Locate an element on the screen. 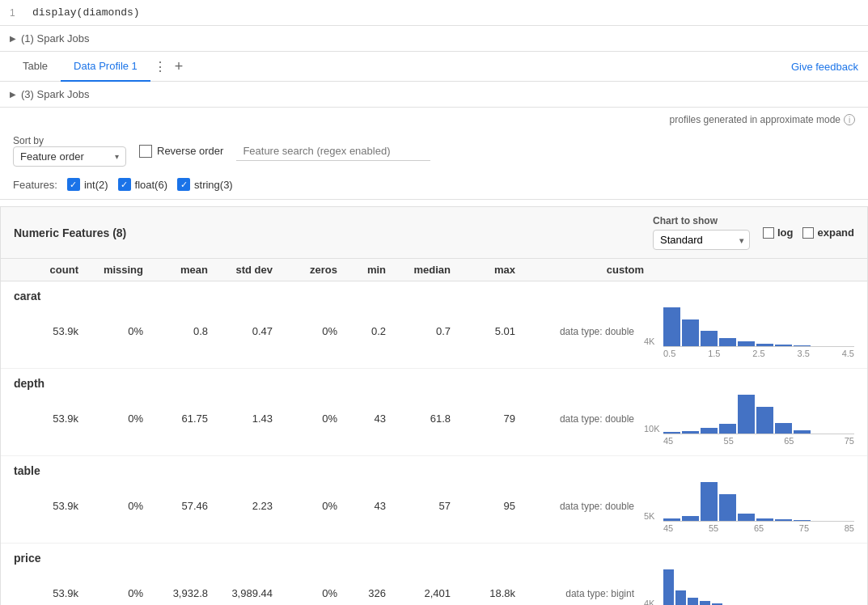 The height and width of the screenshot is (605, 868). chart-x-label: 4.5 is located at coordinates (848, 353).